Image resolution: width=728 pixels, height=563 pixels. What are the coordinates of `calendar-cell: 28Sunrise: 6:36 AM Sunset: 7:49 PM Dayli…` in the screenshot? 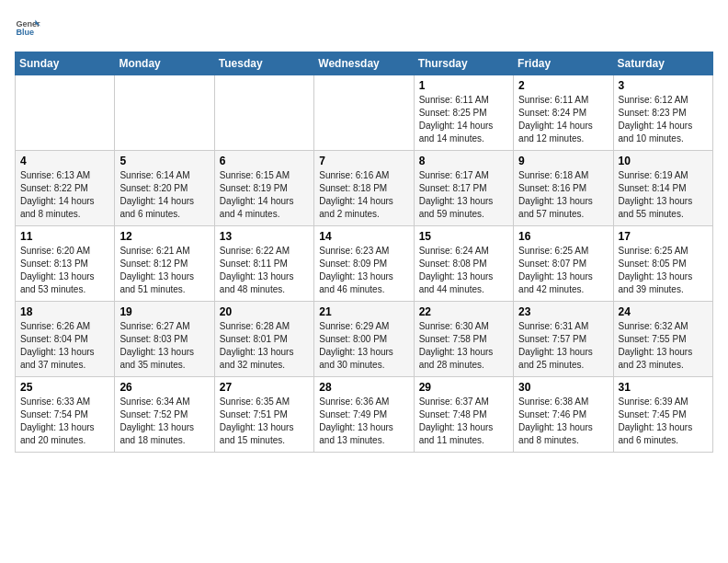 It's located at (364, 415).